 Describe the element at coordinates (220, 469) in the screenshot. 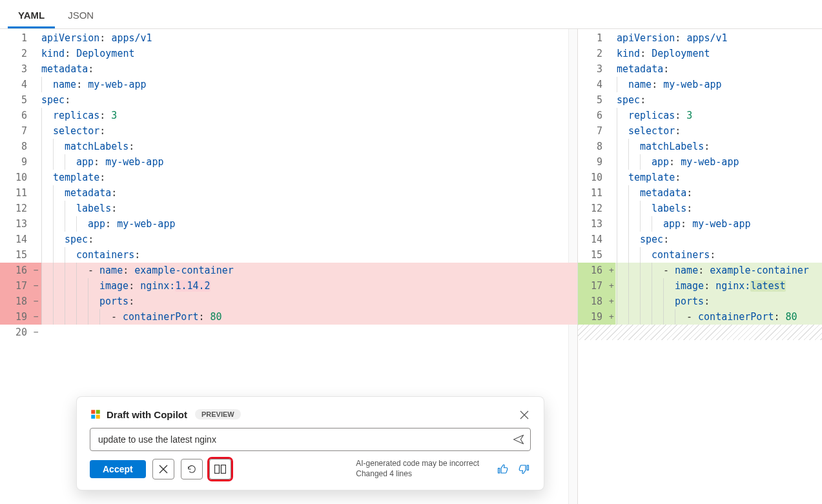

I see `side-by-side-icon` at that location.